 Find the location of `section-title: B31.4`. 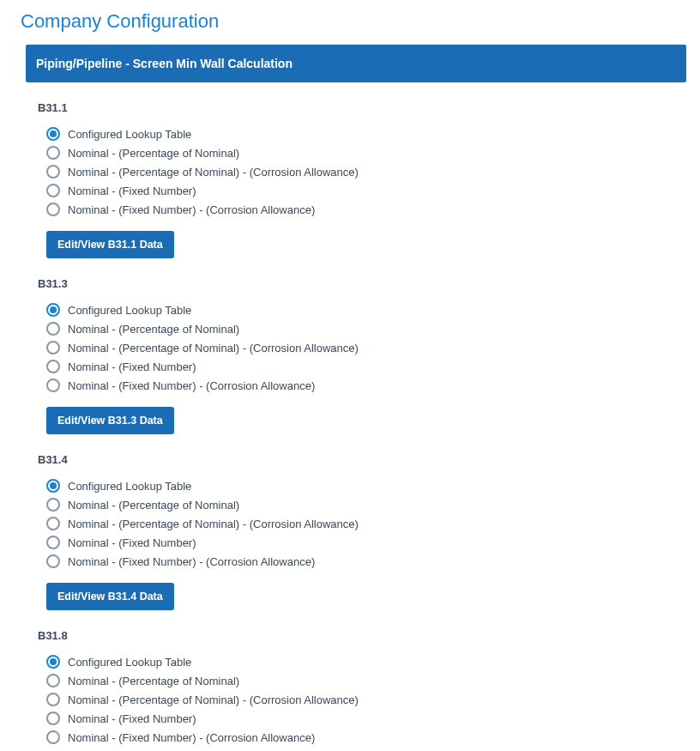

section-title: B31.4 is located at coordinates (362, 460).